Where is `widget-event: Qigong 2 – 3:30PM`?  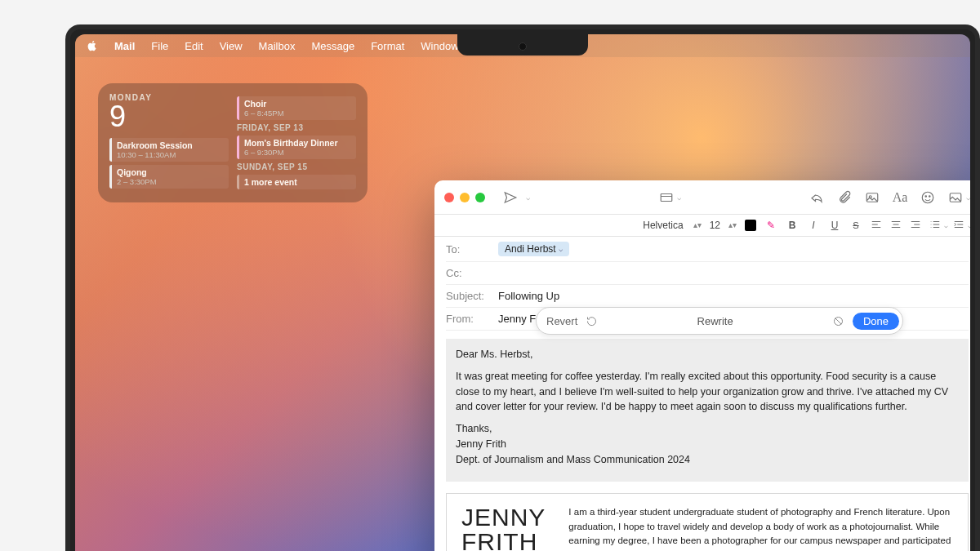 widget-event: Qigong 2 – 3:30PM is located at coordinates (169, 176).